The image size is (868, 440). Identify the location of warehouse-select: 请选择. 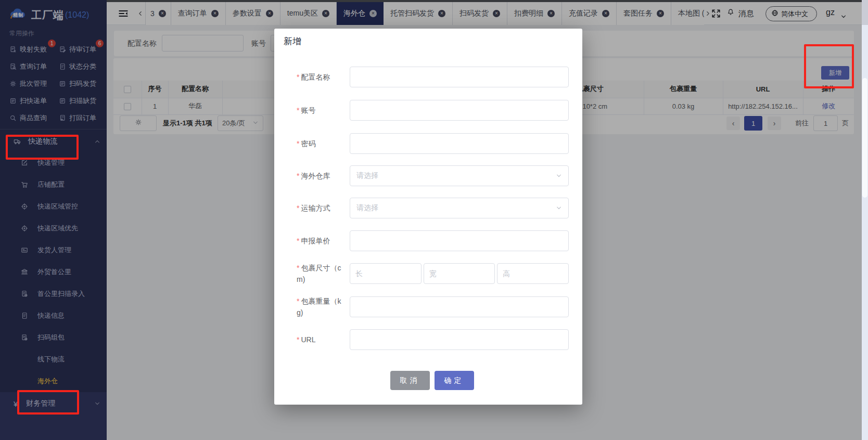
(459, 176).